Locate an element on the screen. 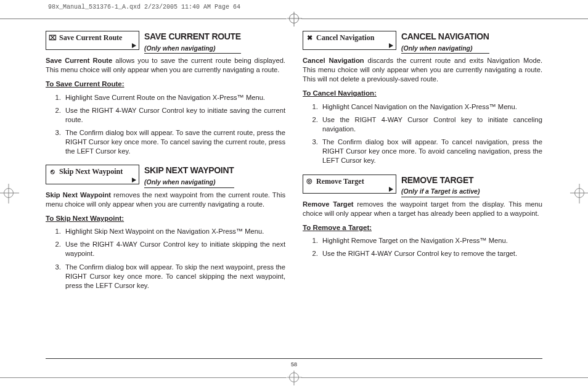 This screenshot has height=386, width=588. steps-list: Highlight Save Current Route on the Navi… is located at coordinates (165, 125).